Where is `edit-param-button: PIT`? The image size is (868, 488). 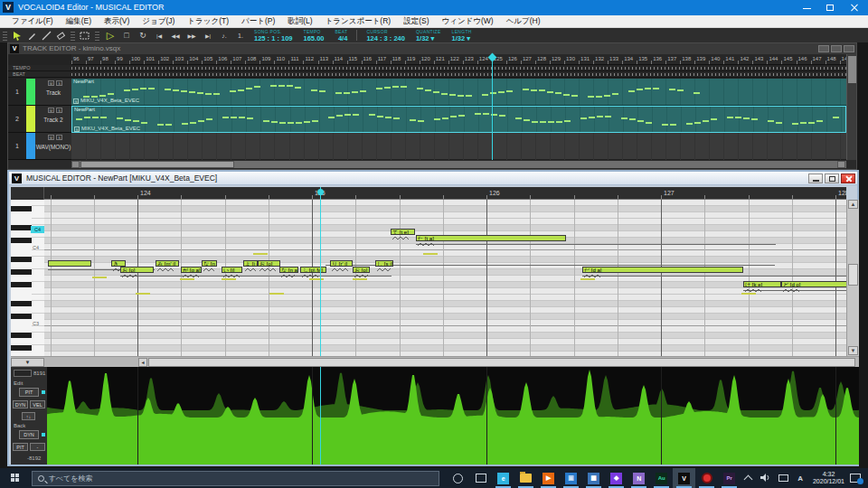 edit-param-button: PIT is located at coordinates (29, 392).